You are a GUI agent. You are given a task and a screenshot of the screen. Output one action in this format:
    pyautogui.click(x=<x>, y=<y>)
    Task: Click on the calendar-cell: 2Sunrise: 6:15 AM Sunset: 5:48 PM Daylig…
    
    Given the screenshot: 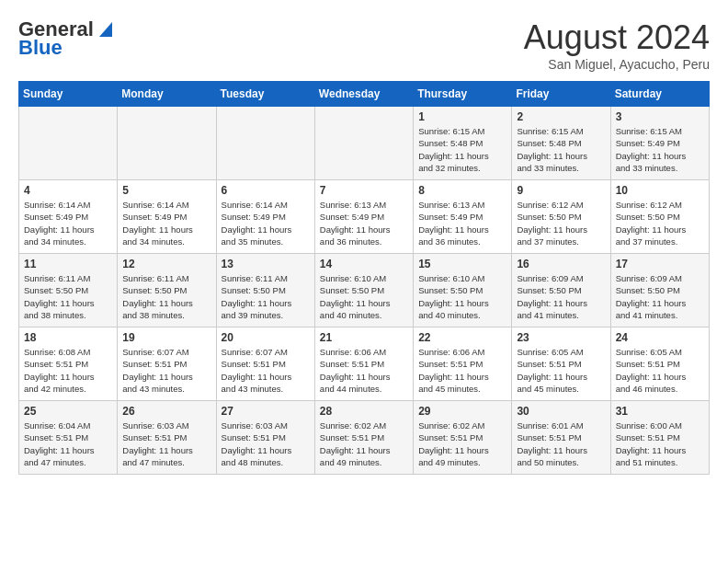 What is the action you would take?
    pyautogui.click(x=561, y=144)
    